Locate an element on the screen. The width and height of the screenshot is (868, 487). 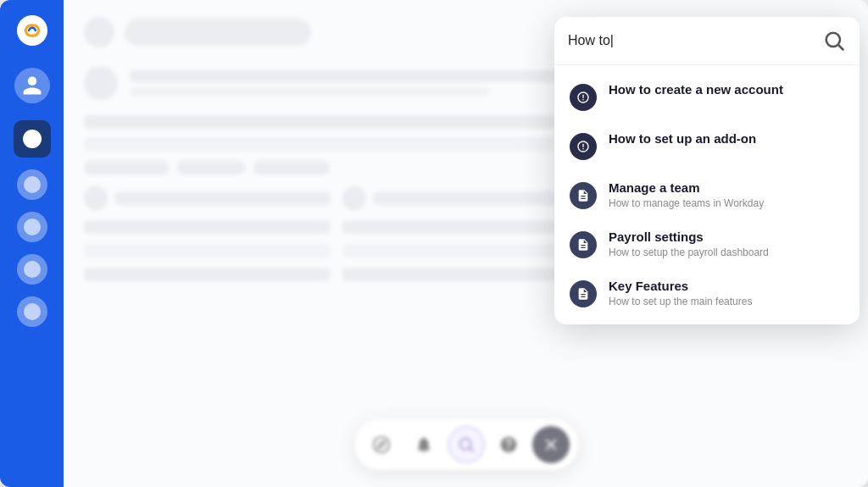
result-text-1: How to create a new account is located at coordinates (696, 90).